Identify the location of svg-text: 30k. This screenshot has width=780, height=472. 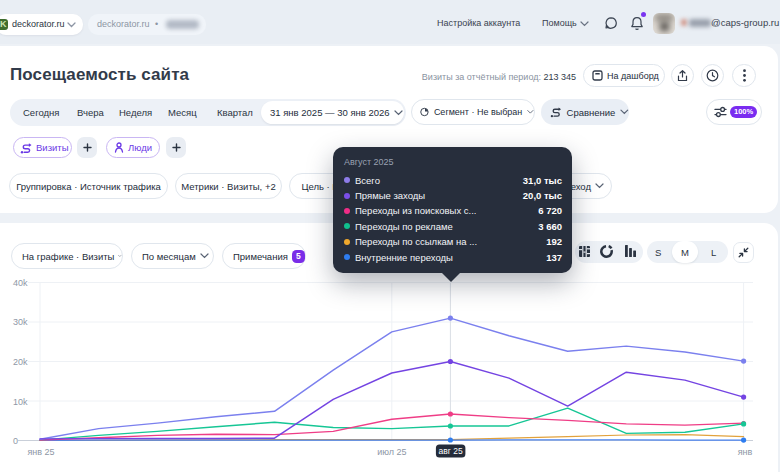
(20, 322).